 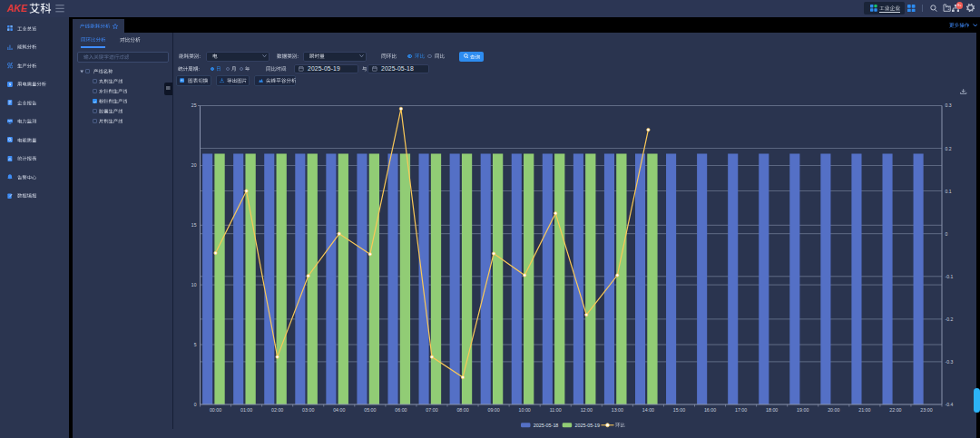 What do you see at coordinates (339, 410) in the screenshot?
I see `svg-text: 04:00` at bounding box center [339, 410].